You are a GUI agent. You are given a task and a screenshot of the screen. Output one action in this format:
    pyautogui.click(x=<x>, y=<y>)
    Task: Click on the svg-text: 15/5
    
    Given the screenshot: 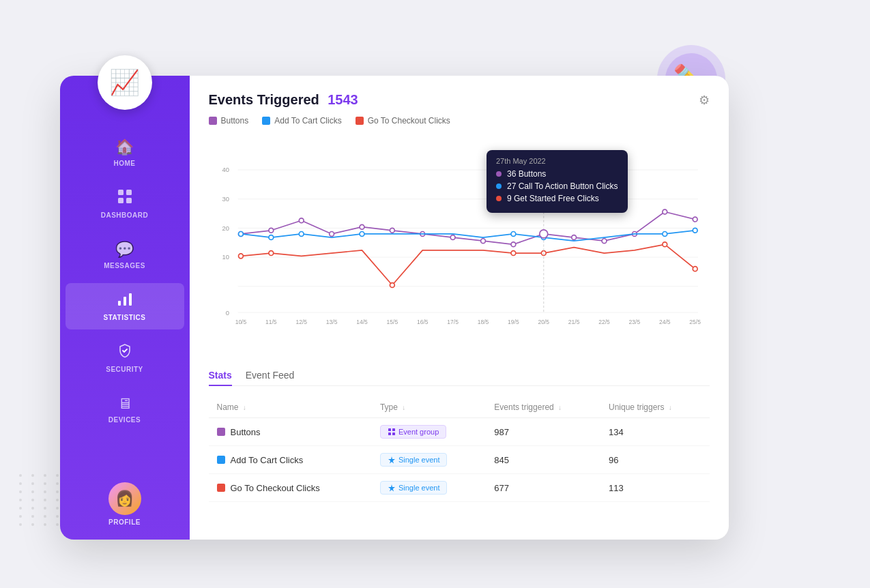 What is the action you would take?
    pyautogui.click(x=392, y=322)
    